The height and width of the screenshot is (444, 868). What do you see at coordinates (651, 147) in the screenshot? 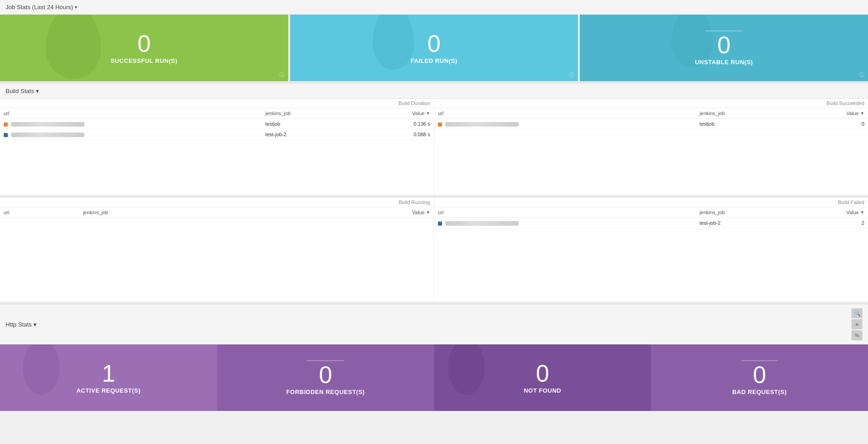
I see `build-succeeded-panel: Build Succeeded url jenkins_job Value ▼` at bounding box center [651, 147].